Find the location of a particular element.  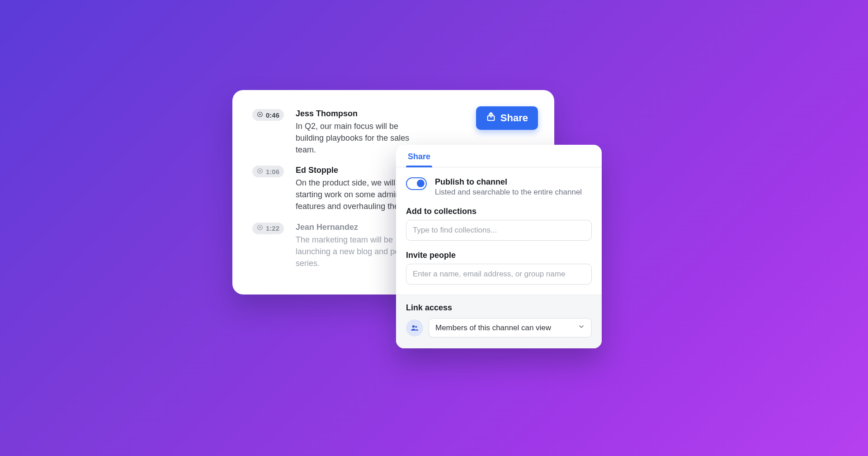

link-access-selected: Members of this channel can view is located at coordinates (493, 328).